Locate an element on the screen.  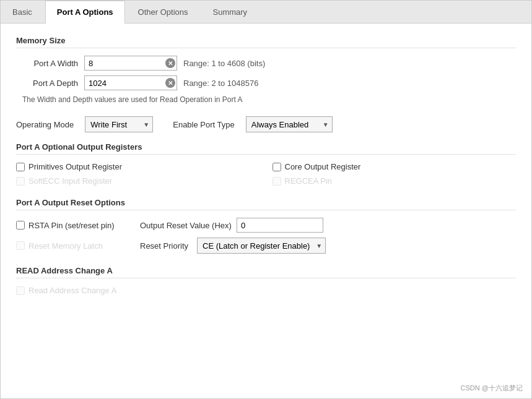
reset-memory-label: Reset Memory Latch is located at coordinates (66, 246).